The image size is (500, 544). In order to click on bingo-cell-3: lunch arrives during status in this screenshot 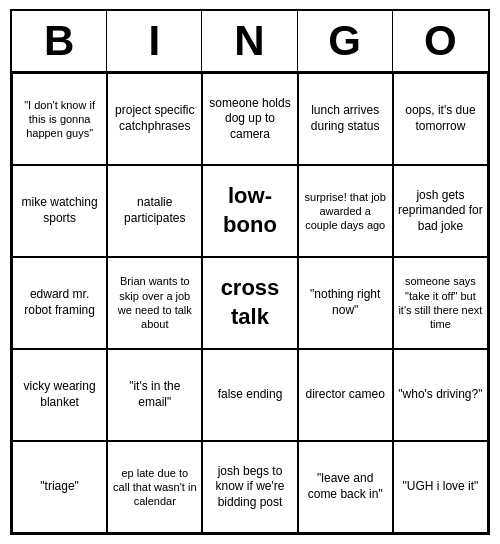, I will do `click(346, 119)`.